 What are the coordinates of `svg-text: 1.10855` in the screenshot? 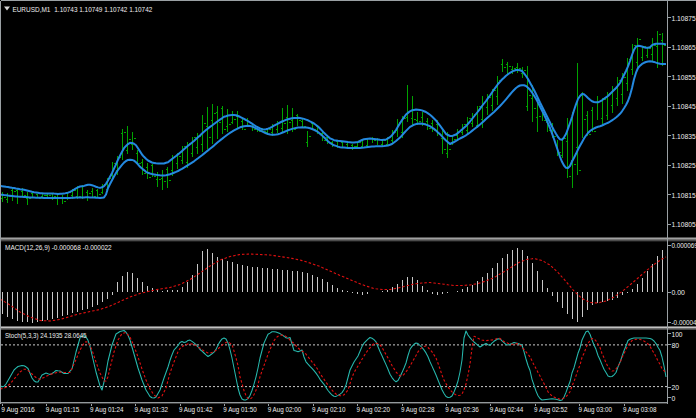 It's located at (684, 78).